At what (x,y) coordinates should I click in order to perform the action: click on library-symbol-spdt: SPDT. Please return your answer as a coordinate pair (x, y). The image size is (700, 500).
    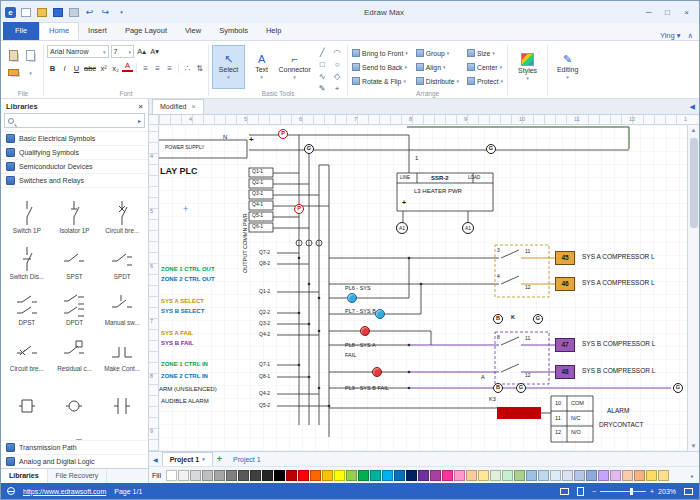
    Looking at the image, I should click on (122, 258).